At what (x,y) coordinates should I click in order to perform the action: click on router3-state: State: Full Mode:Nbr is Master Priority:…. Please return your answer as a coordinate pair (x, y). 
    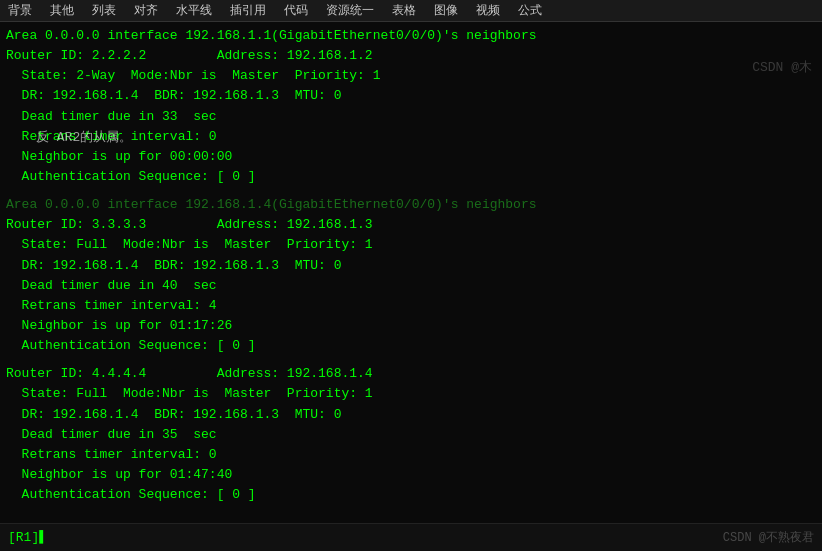
    Looking at the image, I should click on (411, 394).